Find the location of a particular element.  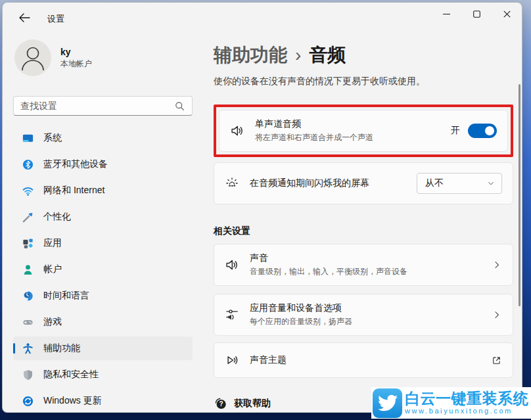

flash-screen-card: 在音频通知期间闪烁我的屏幕 从不 is located at coordinates (363, 183).